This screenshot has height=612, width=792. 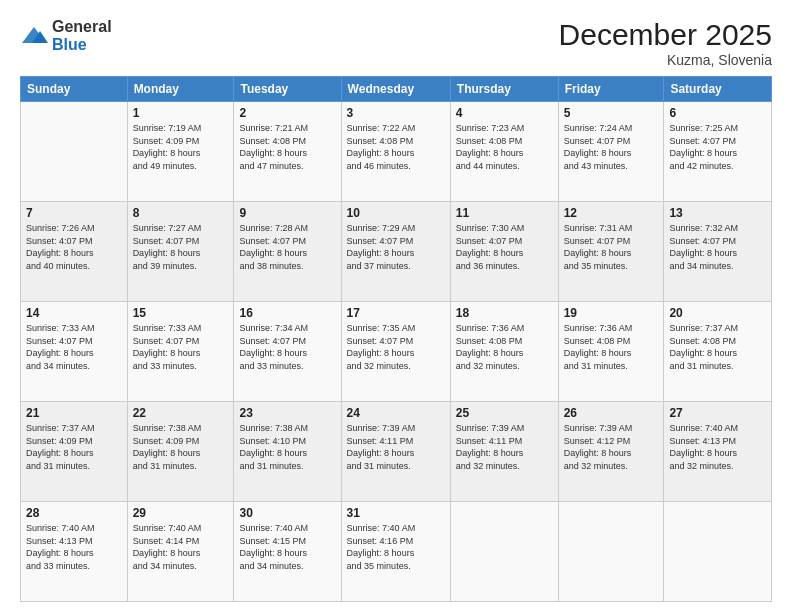 I want to click on table-row: 16Sunrise: 7:34 AM Sunset: 4:07 PM Dayli…, so click(x=288, y=352).